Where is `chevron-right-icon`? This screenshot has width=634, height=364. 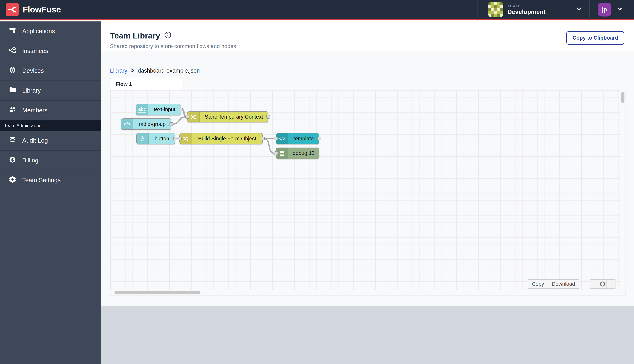
chevron-right-icon is located at coordinates (132, 71).